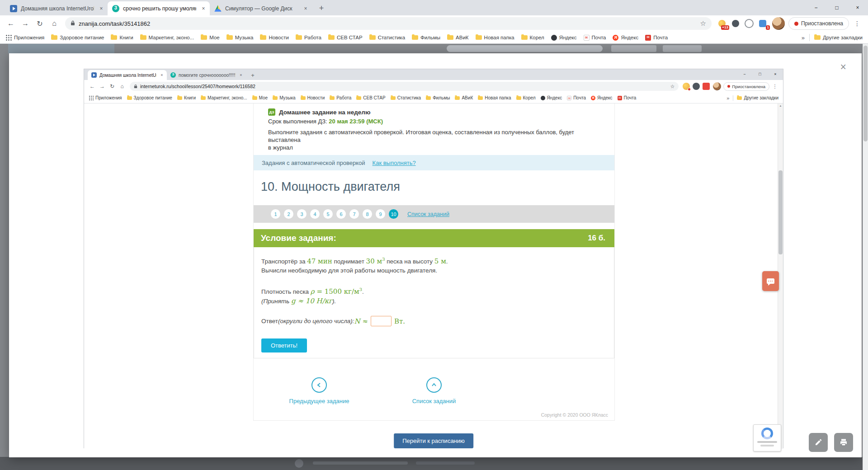  What do you see at coordinates (388, 24) in the screenshot?
I see `address-bar: znanija.com/task/35141862 ☆` at bounding box center [388, 24].